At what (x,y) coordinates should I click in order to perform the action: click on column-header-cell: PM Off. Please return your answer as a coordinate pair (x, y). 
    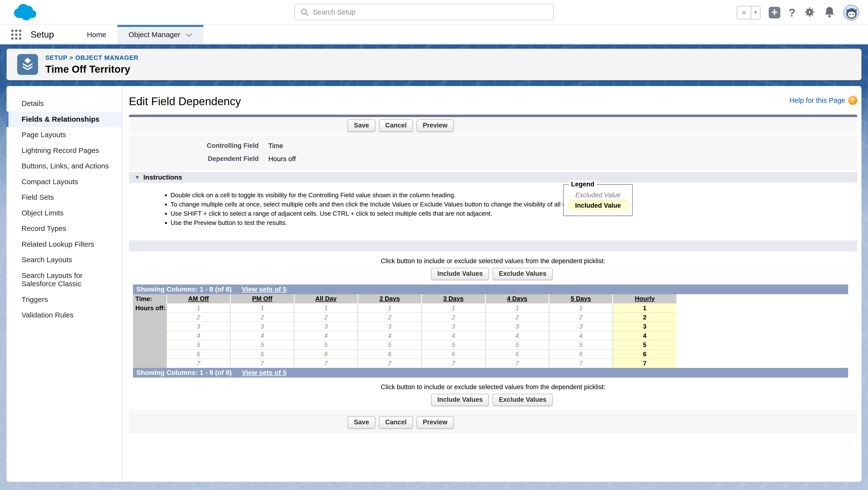
    Looking at the image, I should click on (262, 299).